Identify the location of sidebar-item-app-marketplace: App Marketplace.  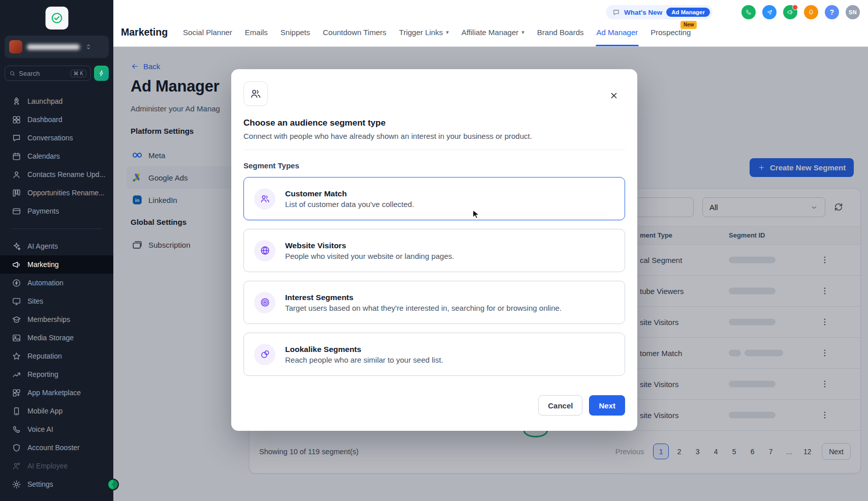
(57, 393).